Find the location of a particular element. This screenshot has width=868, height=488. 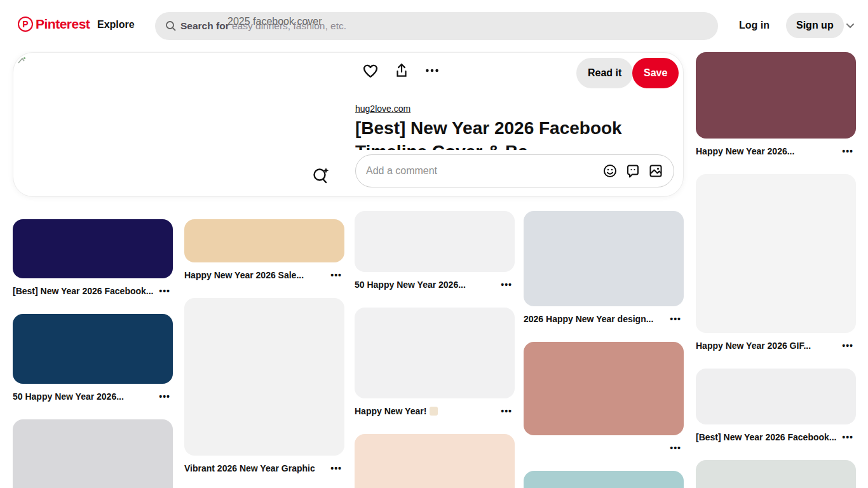

pin-title: [Best] New Year 2026 Facebook Timeline C… is located at coordinates (492, 133).